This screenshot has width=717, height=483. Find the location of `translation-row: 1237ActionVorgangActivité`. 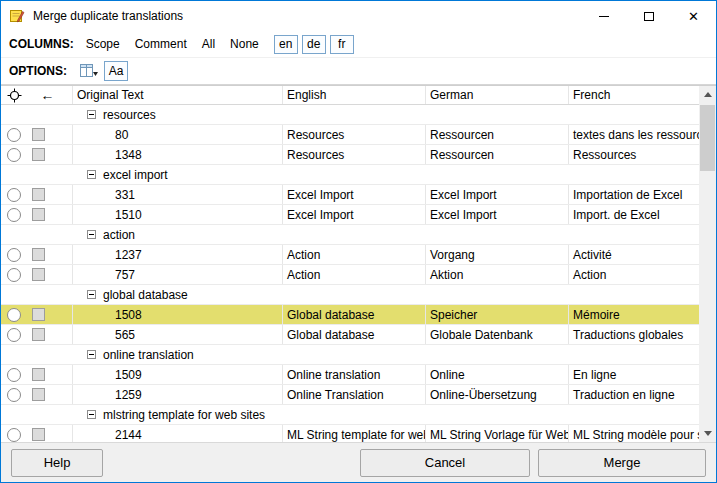

translation-row: 1237ActionVorgangActivité is located at coordinates (350, 255).